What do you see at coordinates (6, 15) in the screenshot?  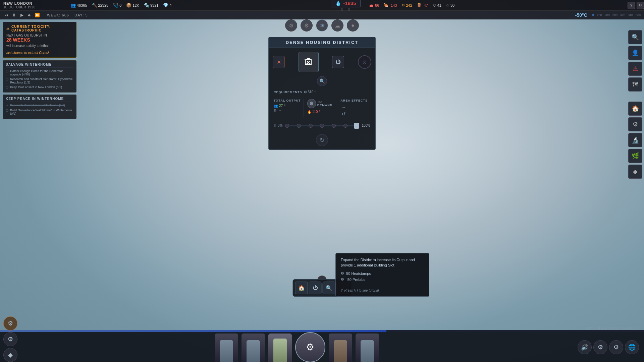 I see `rewind-button: ⏮` at bounding box center [6, 15].